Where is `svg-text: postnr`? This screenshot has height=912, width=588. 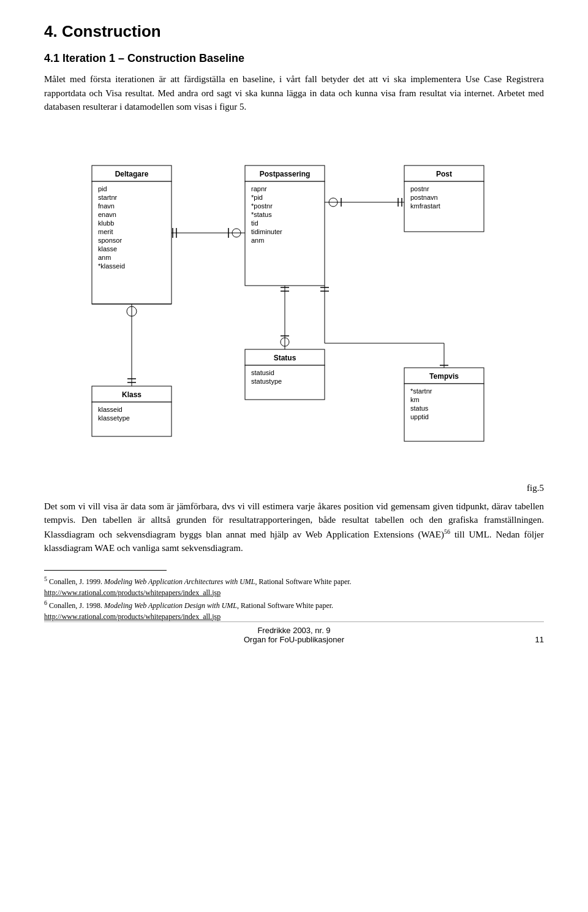 svg-text: postnr is located at coordinates (420, 189).